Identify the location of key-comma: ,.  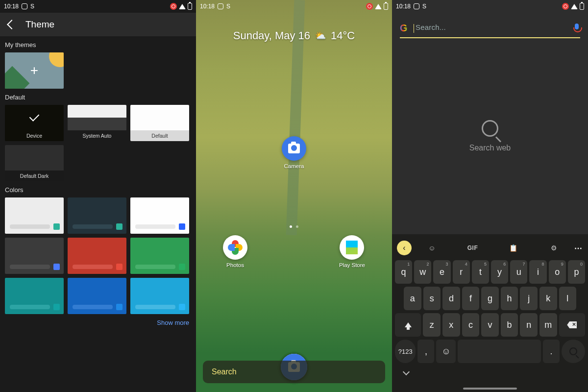
(426, 351).